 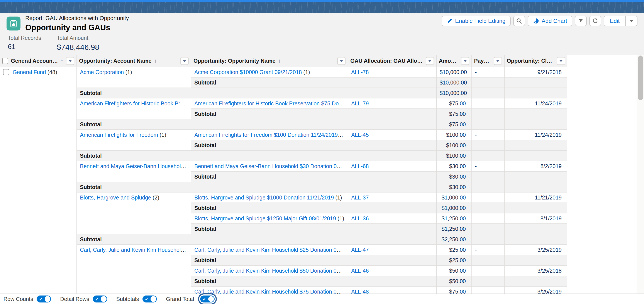 What do you see at coordinates (119, 135) in the screenshot?
I see `account-group-cell-link: American Firefights for Freedom` at bounding box center [119, 135].